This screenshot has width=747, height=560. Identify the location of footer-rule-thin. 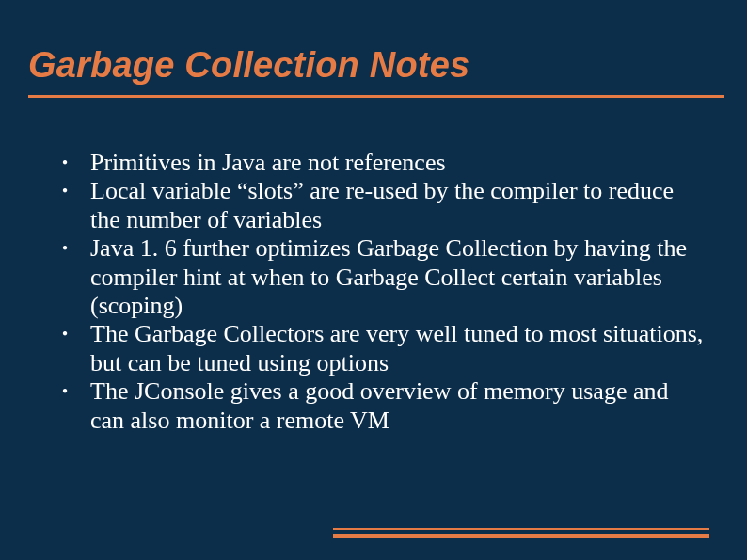
(521, 529).